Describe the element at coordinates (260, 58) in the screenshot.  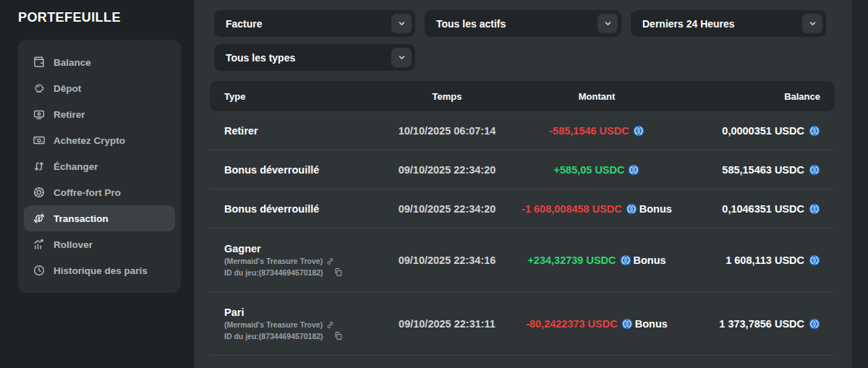
I see `filter-types-value: Tous les types` at that location.